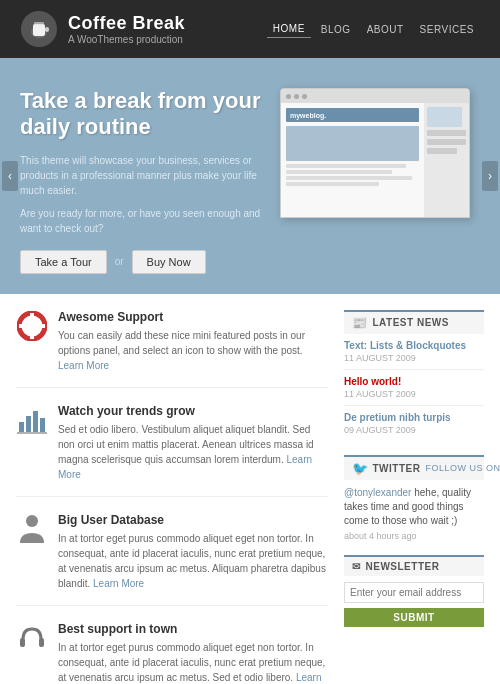  Describe the element at coordinates (386, 30) in the screenshot. I see `nav-about: About` at that location.